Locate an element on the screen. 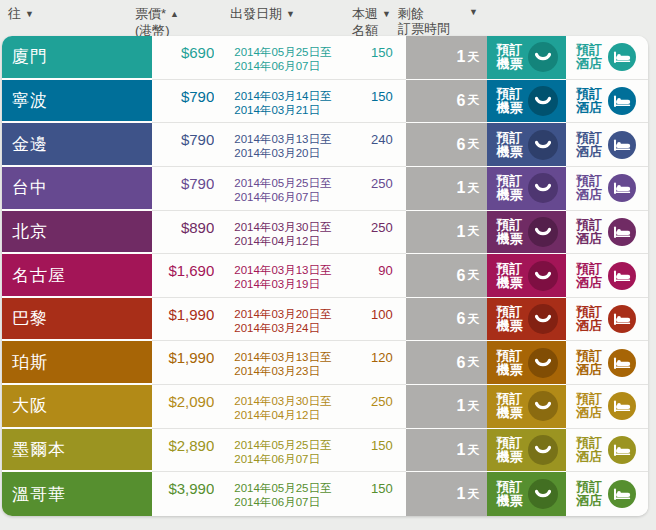 Image resolution: width=656 pixels, height=530 pixels. bed-icon is located at coordinates (622, 101).